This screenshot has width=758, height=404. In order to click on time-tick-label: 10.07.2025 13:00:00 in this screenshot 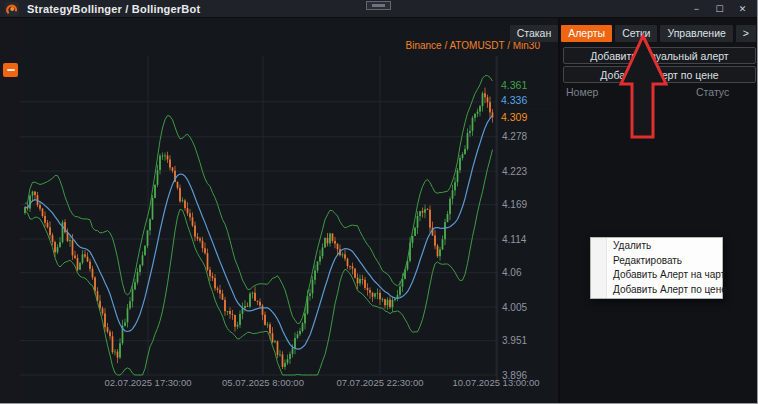, I will do `click(496, 382)`.